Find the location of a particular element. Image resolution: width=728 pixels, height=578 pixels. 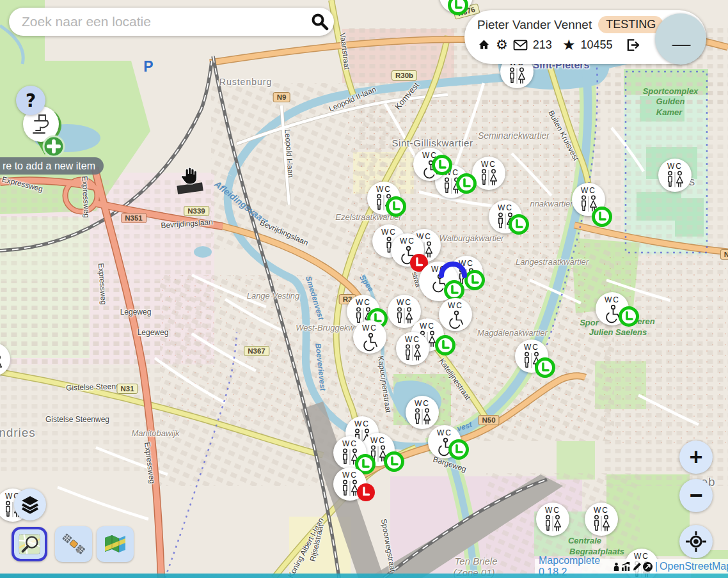

glasses-detail is located at coordinates (681, 42).